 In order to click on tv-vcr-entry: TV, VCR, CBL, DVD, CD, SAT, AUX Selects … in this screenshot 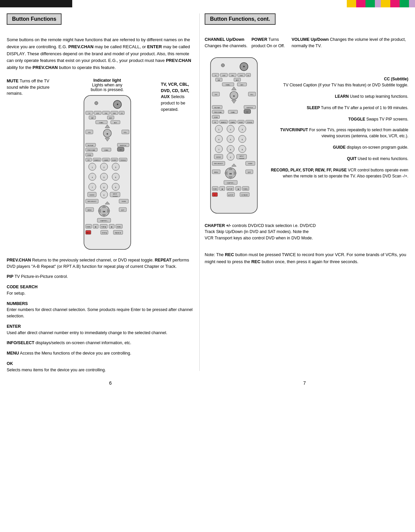, I will do `click(178, 97)`.